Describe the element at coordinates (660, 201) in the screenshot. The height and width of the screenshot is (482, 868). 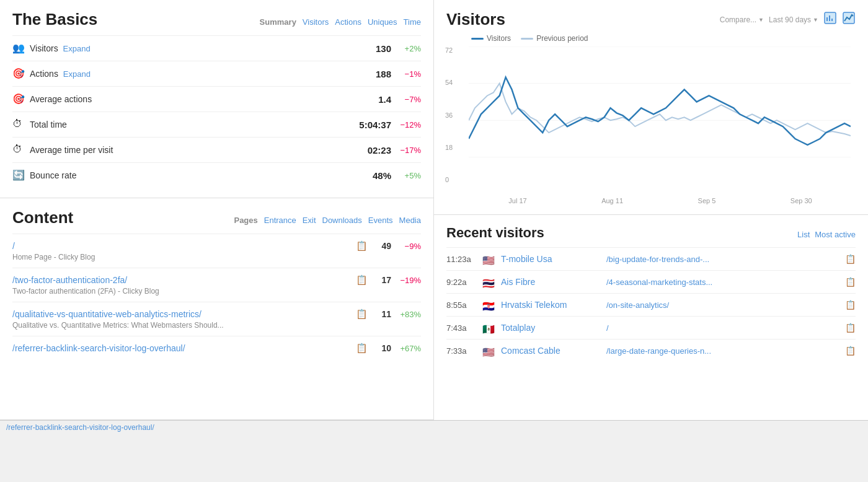
I see `chart-x-labels: Jul 17 Aug 11 Sep 5 Sep 30` at that location.